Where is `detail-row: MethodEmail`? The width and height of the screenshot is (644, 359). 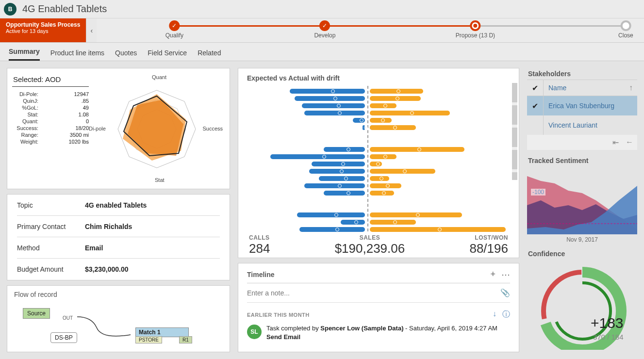
detail-row: MethodEmail is located at coordinates (118, 248).